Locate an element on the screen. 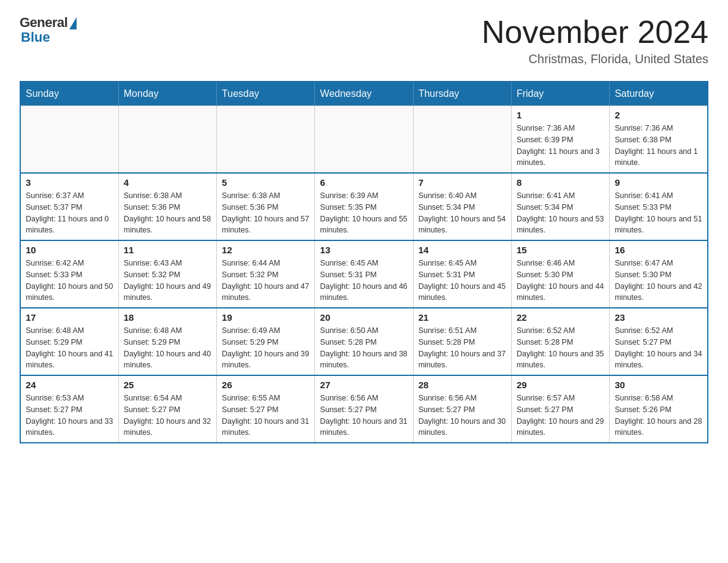  calendar-cell: 22Sunrise: 6:52 AMSunset: 5:28 PMDayligh… is located at coordinates (560, 342).